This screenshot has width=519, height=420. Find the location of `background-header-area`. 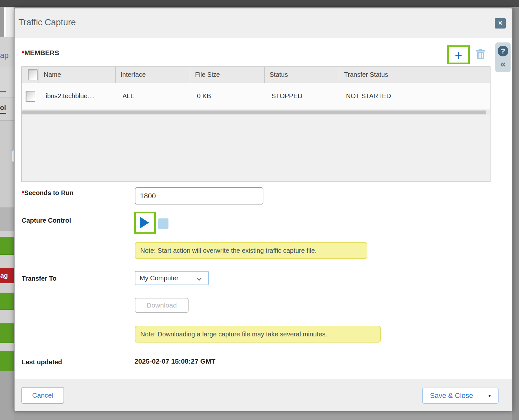

background-header-area is located at coordinates (7, 22).